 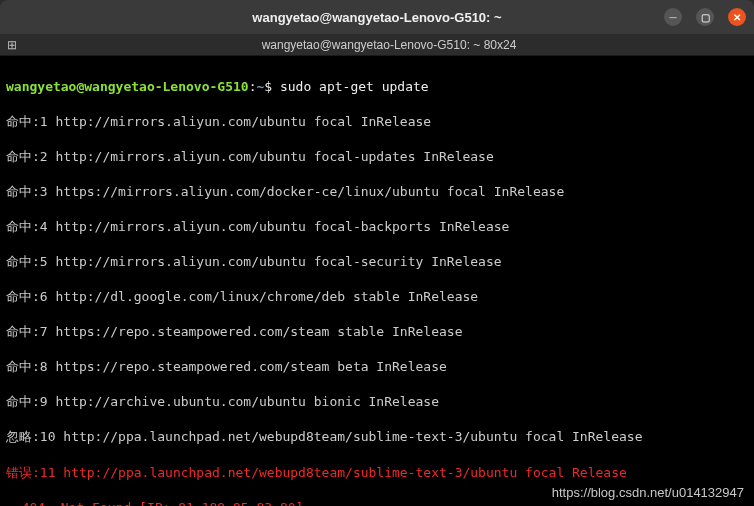 What do you see at coordinates (12, 45) in the screenshot?
I see `new-tab-icon: ⊞` at bounding box center [12, 45].